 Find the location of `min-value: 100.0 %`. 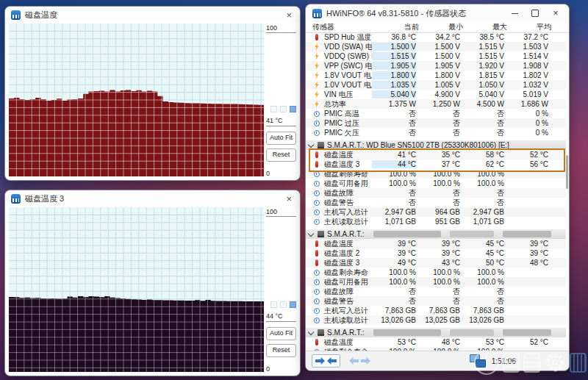

min-value: 100.0 % is located at coordinates (438, 184).